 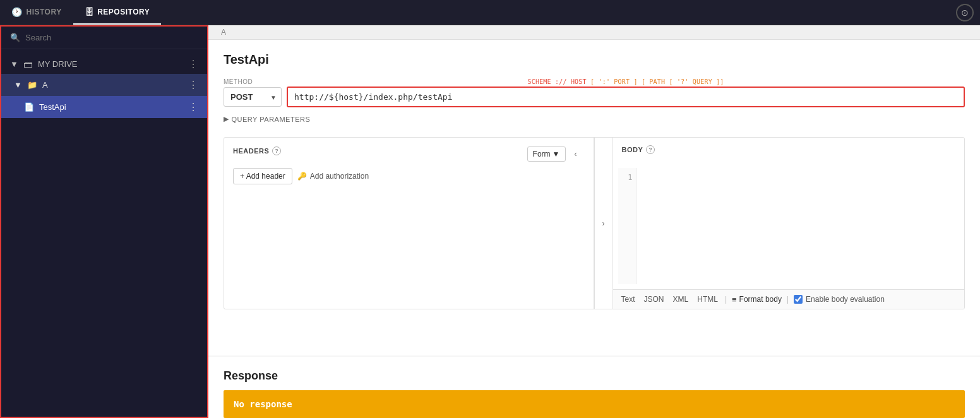 I want to click on method-url-row: METHOD POST GET PUT DELETE PATCH ▼, so click(x=594, y=93).